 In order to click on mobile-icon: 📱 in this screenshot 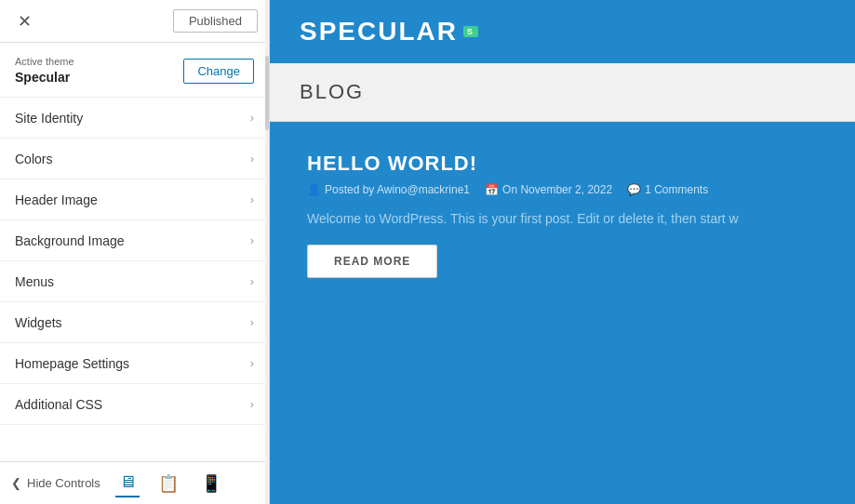, I will do `click(211, 484)`.